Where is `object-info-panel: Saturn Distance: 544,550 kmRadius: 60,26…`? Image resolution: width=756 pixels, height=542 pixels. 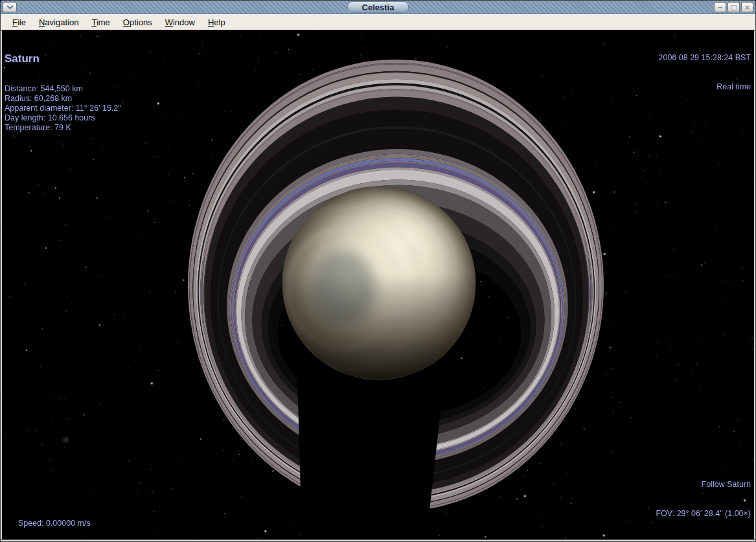
object-info-panel: Saturn Distance: 544,550 kmRadius: 60,26… is located at coordinates (63, 93).